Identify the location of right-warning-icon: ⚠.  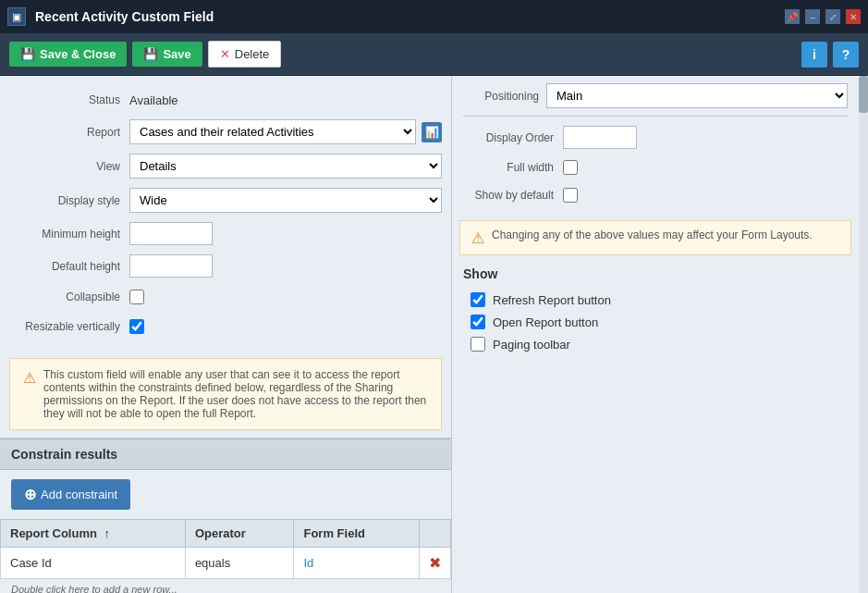
(478, 239).